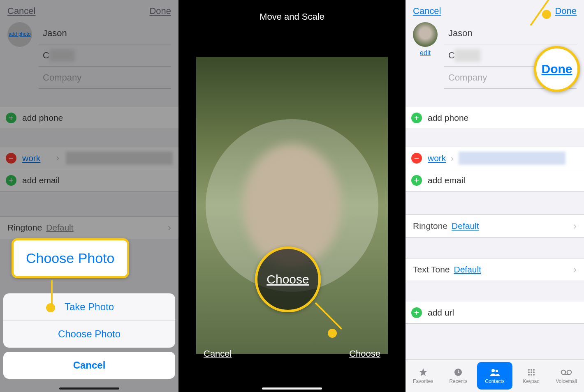  I want to click on callout-done-circle: Done, so click(557, 69).